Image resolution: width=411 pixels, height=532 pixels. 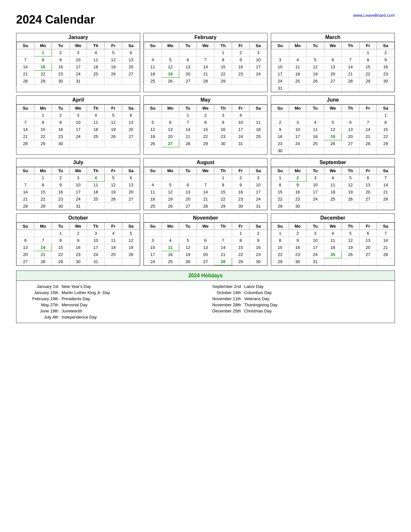 I want to click on holiday-name: Independence Day, so click(x=79, y=317).